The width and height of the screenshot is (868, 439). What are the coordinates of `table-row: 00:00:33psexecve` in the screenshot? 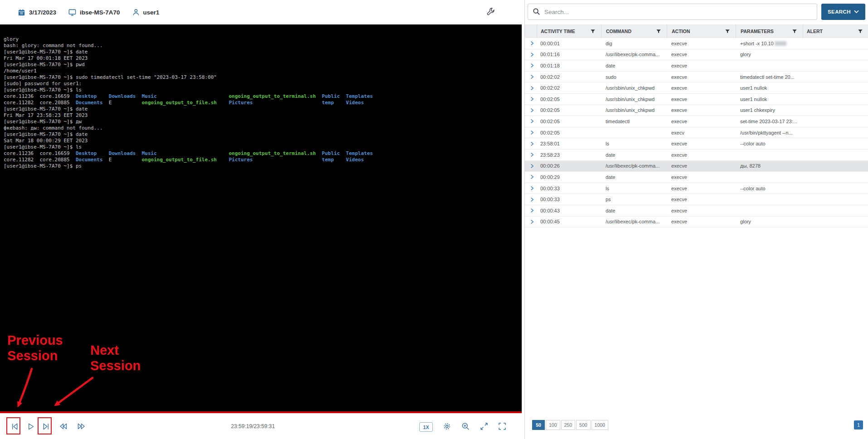 It's located at (696, 199).